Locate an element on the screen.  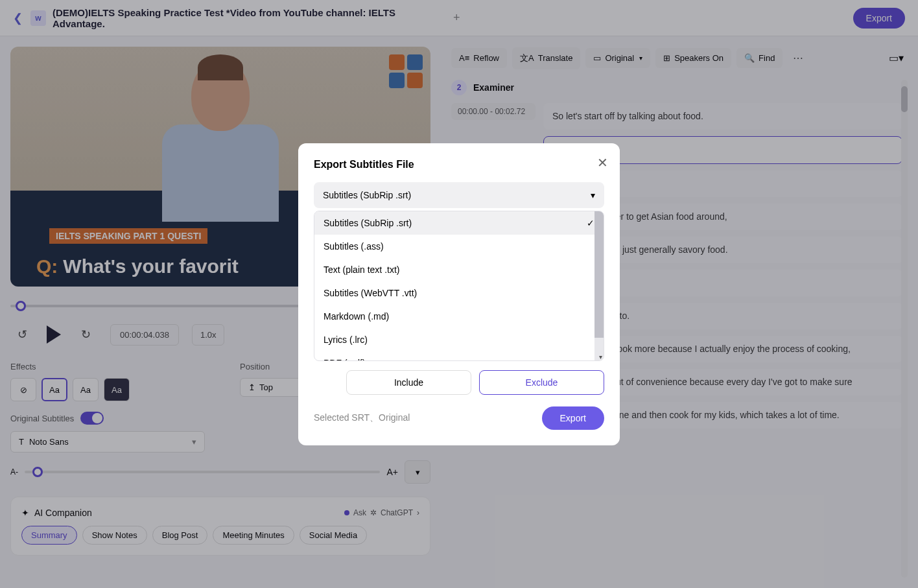
chevron-down-icon: ▾ is located at coordinates (593, 195).